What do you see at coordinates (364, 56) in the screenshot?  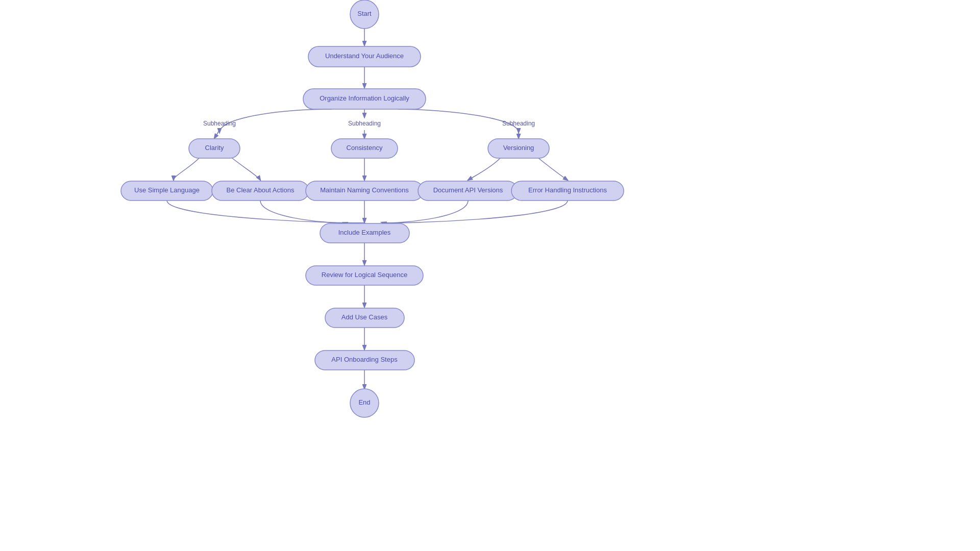 I see `node-understand-label: Understand Your Audience` at bounding box center [364, 56].